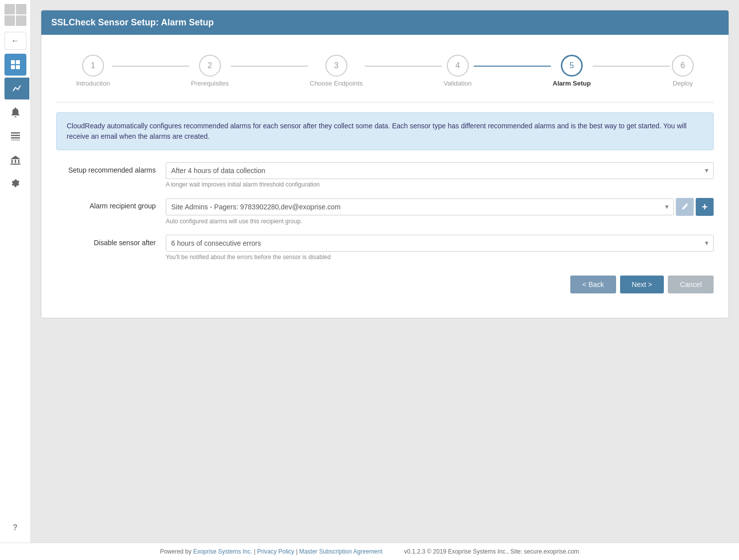  What do you see at coordinates (15, 15) in the screenshot?
I see `app-logo` at bounding box center [15, 15].